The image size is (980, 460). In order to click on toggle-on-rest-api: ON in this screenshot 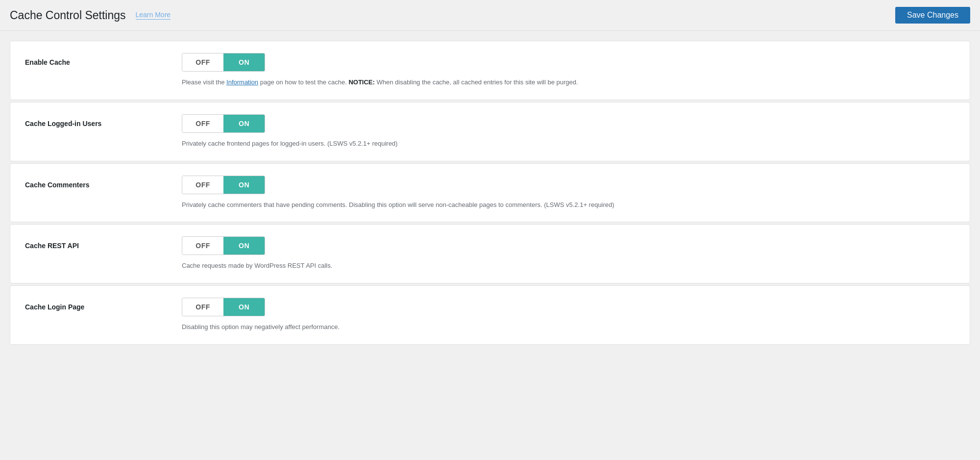, I will do `click(244, 246)`.